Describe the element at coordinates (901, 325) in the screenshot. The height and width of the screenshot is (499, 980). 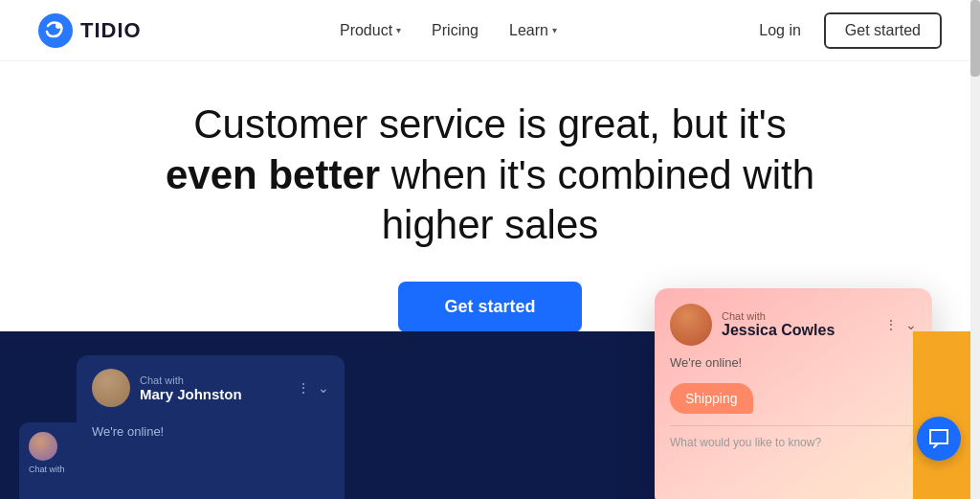
I see `chat-header-icons-main: ⋮ ⌄` at that location.